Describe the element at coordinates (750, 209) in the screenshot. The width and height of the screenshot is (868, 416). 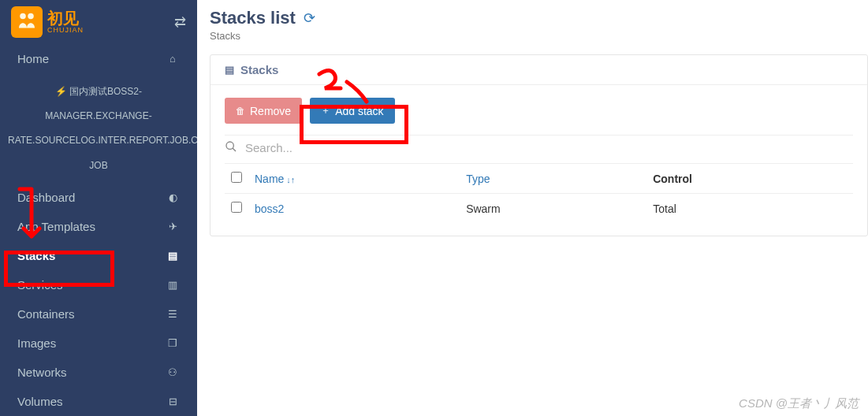
I see `stack-control: Total` at that location.